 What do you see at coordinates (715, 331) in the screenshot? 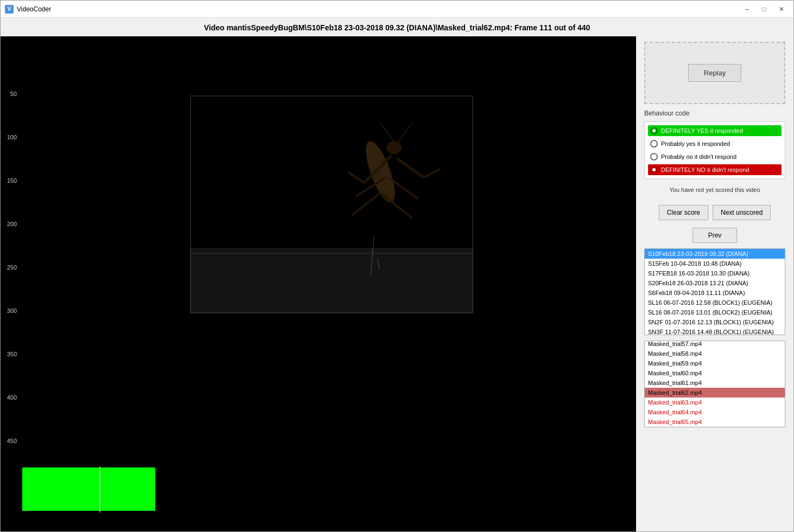
I see `session-list-item: SN3F 11-07-2016 14.48 (BLOCK1) (EUGENIA)` at bounding box center [715, 331].